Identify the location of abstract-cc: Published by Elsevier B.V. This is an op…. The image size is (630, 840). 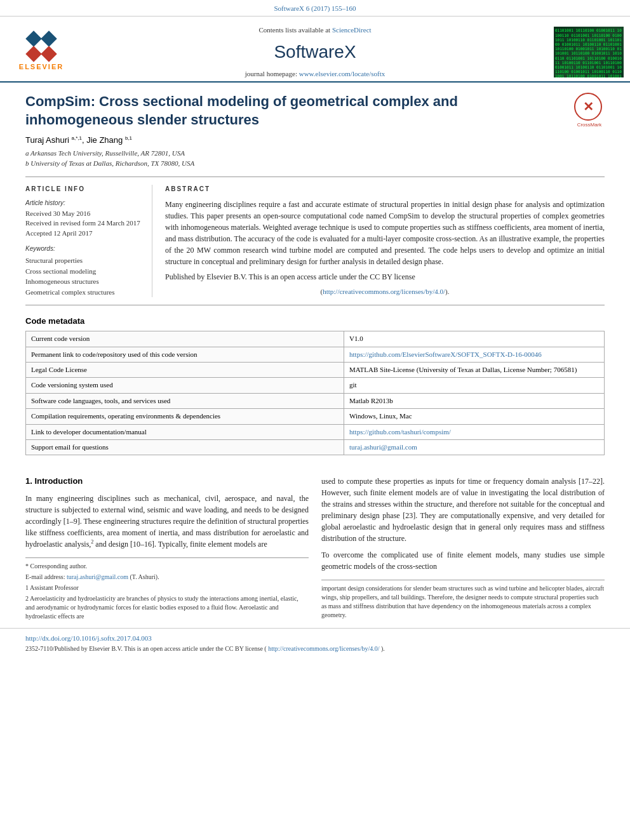
(385, 277).